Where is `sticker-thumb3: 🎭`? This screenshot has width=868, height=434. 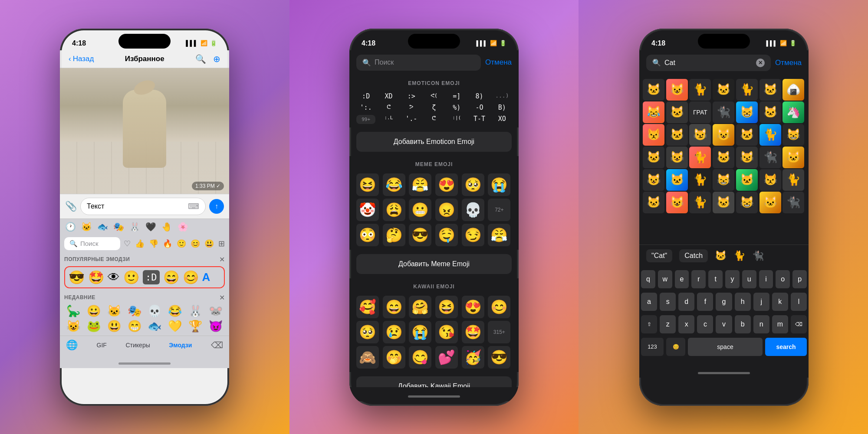
sticker-thumb3: 🎭 is located at coordinates (119, 227).